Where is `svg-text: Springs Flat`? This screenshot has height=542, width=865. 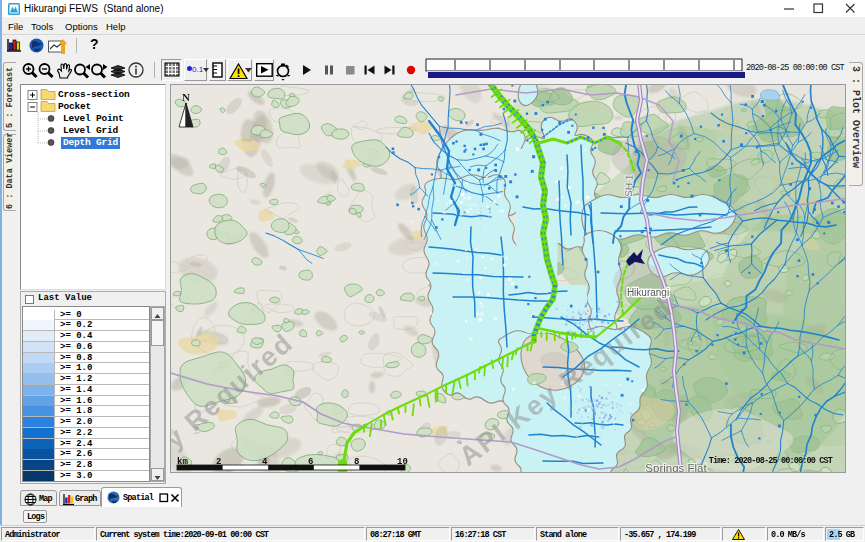
svg-text: Springs Flat is located at coordinates (676, 468).